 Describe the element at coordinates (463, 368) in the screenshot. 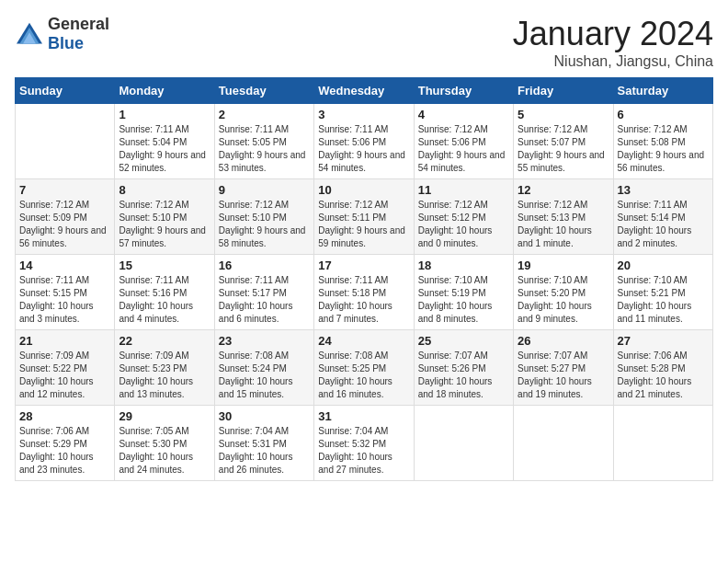

I see `calendar-cell: 25 Sunrise: 7:07 AMSunset: 5:26 PMDaylig…` at that location.